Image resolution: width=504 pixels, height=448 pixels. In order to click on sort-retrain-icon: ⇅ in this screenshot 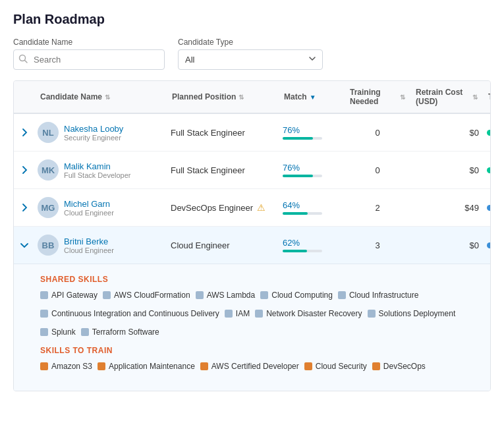, I will do `click(475, 98)`.